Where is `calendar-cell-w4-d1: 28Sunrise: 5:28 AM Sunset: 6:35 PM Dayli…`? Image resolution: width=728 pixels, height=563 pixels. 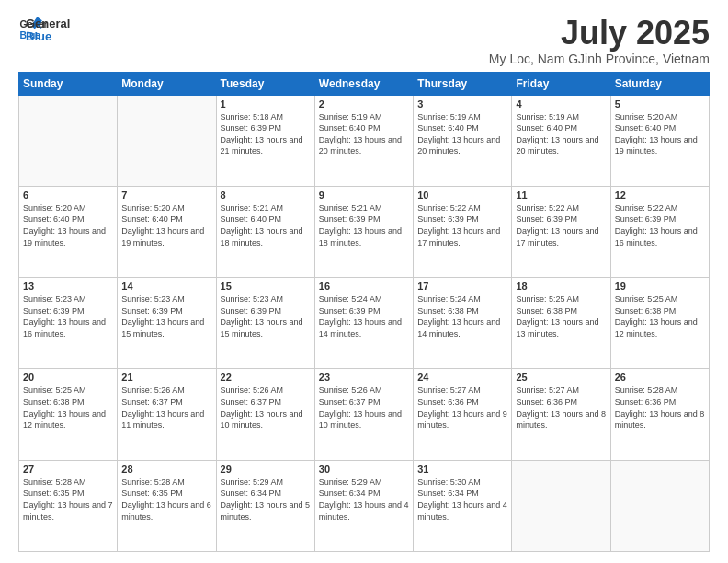
calendar-cell-w4-d1: 28Sunrise: 5:28 AM Sunset: 6:35 PM Dayli… is located at coordinates (167, 506).